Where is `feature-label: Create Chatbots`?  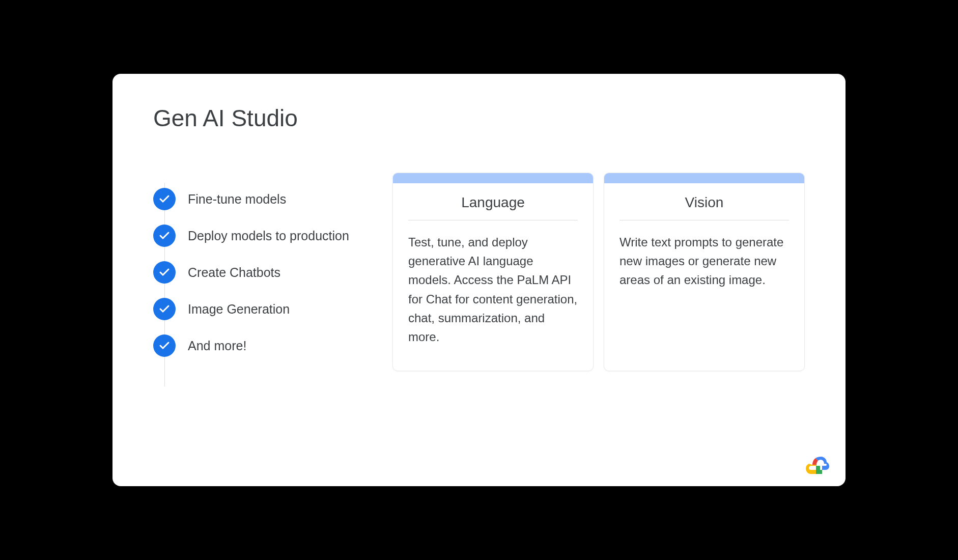
feature-label: Create Chatbots is located at coordinates (234, 273).